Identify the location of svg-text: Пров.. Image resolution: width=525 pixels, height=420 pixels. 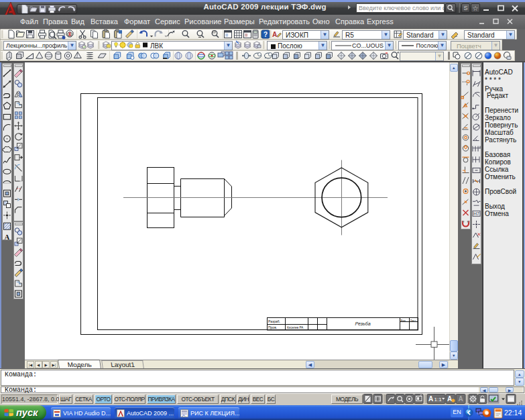
(272, 327).